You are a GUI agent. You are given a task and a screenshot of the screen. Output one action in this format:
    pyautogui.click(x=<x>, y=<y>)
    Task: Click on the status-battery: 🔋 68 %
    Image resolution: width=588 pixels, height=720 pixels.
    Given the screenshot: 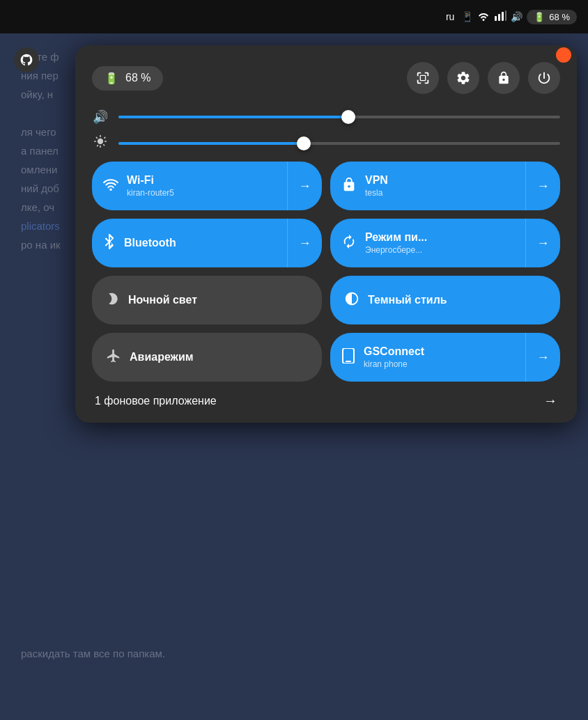 What is the action you would take?
    pyautogui.click(x=552, y=17)
    